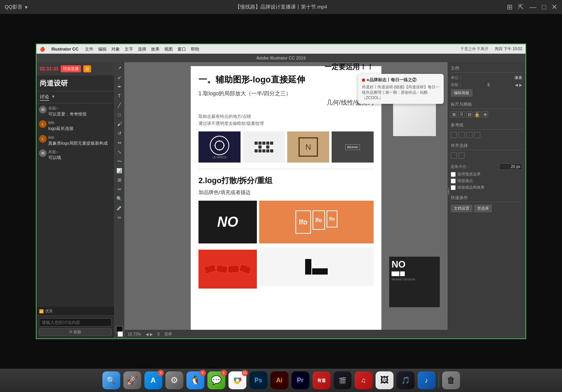 The image size is (562, 392). I want to click on menu-help: 帮助, so click(195, 49).